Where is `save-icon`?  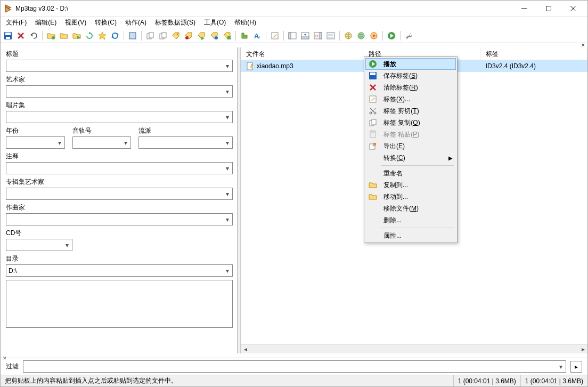 save-icon is located at coordinates (8, 36).